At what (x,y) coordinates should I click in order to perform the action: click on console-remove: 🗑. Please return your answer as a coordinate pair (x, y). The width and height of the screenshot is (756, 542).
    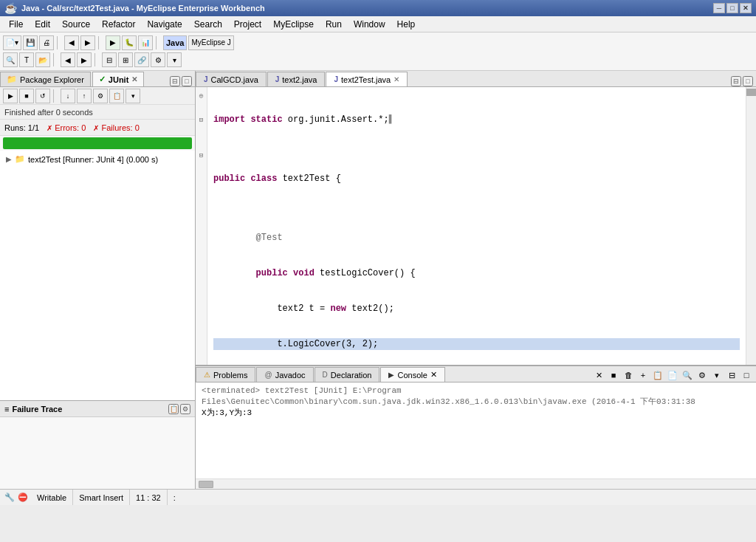
    Looking at the image, I should click on (628, 375).